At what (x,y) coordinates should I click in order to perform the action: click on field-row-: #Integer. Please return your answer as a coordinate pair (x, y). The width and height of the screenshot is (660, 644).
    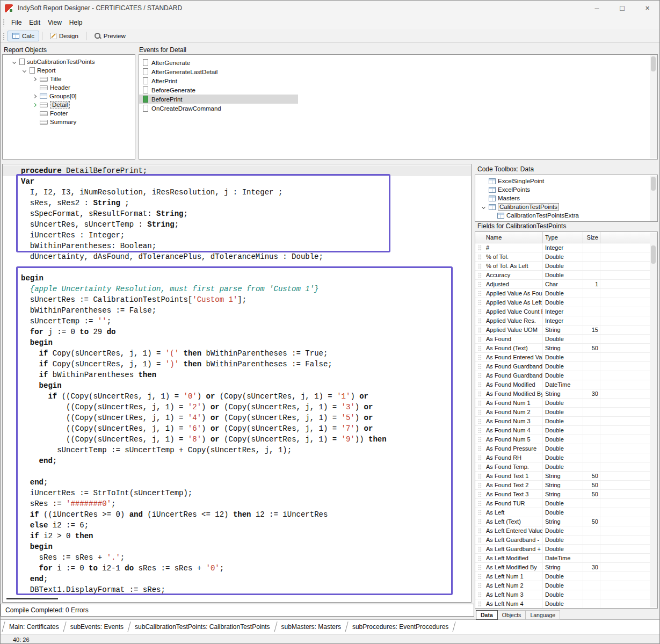
    Looking at the image, I should click on (566, 248).